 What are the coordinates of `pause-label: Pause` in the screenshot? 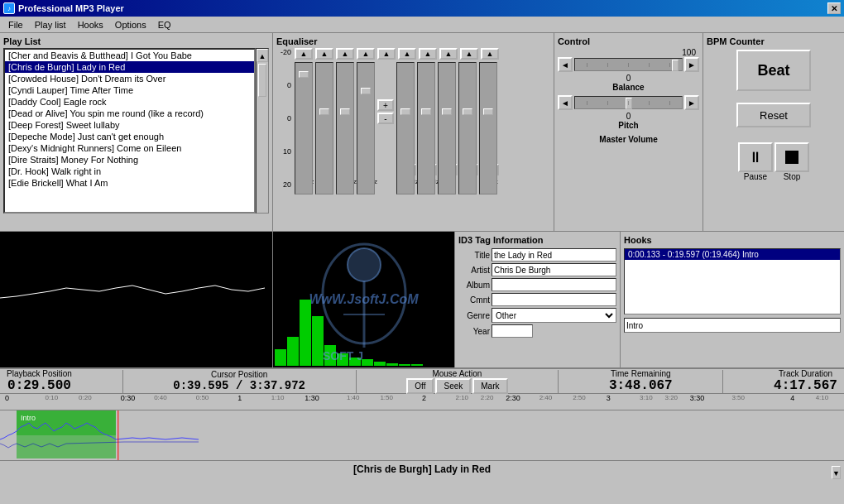 It's located at (755, 177).